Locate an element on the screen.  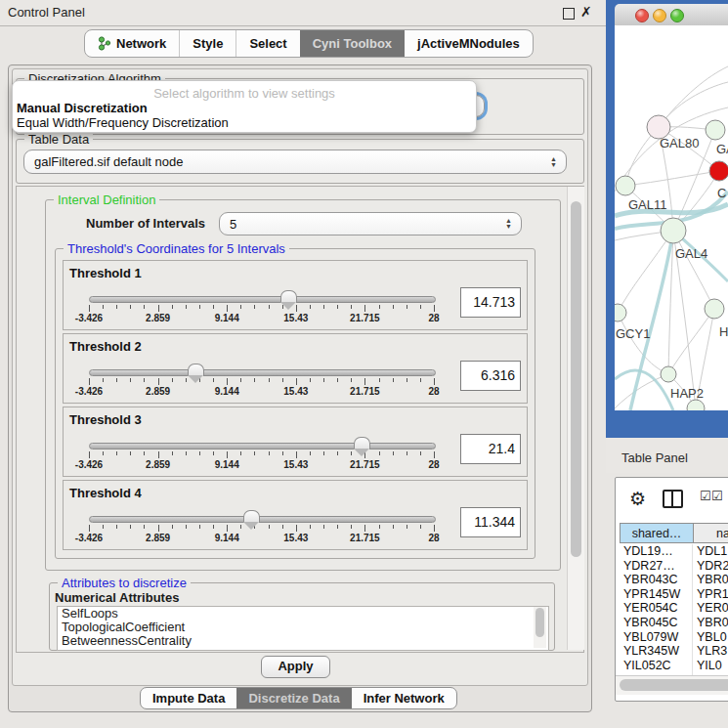
num-intervals-combobox: 5 ▲▼ is located at coordinates (370, 224).